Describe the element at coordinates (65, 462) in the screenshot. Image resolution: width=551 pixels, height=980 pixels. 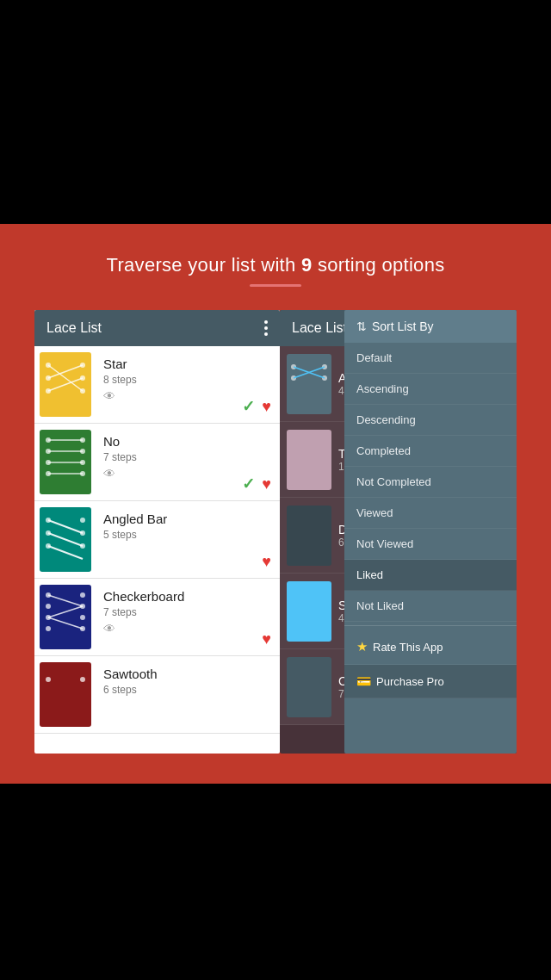
I see `thumb-img-no` at that location.